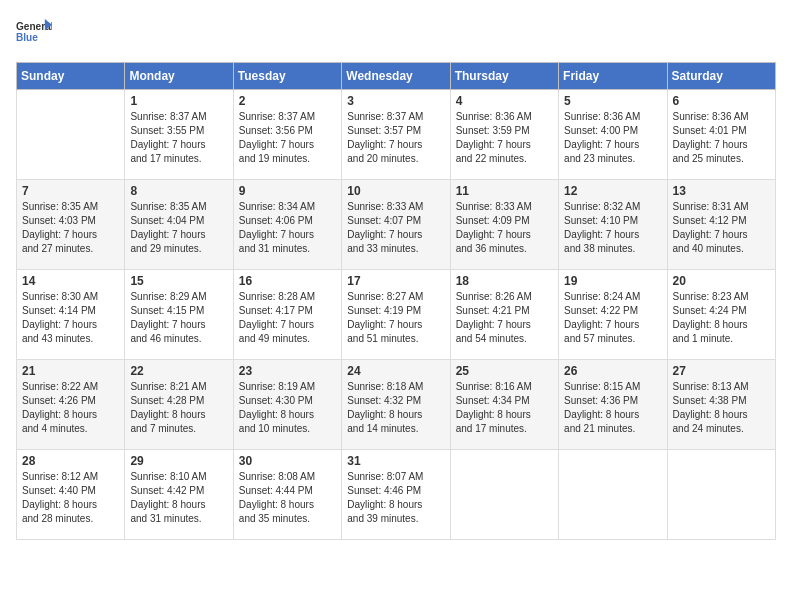 The image size is (792, 612). What do you see at coordinates (288, 138) in the screenshot?
I see `day-info: Sunrise: 8:37 AMSunset: 3:56 PMDaylight:…` at bounding box center [288, 138].